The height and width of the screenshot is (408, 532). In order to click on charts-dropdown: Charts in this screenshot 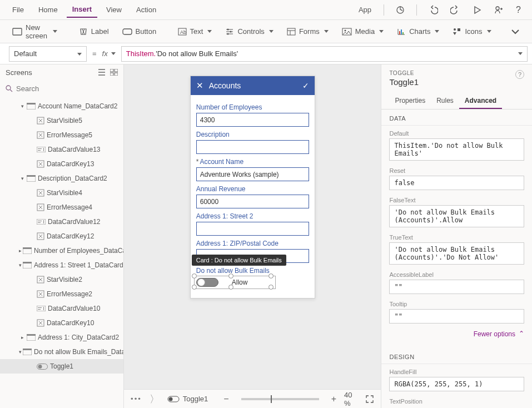, I will do `click(418, 31)`.